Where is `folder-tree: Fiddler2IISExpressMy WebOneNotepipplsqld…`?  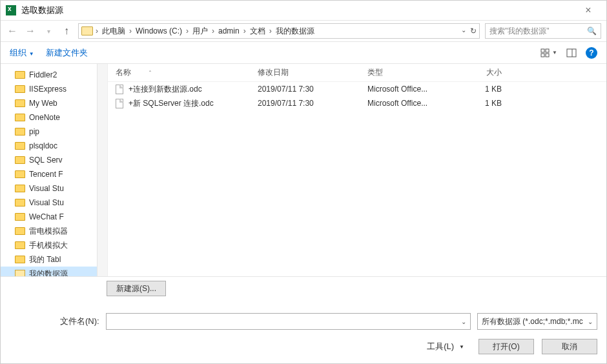
folder-tree: Fiddler2IISExpressMy WebOneNotepipplsqld… is located at coordinates (49, 170).